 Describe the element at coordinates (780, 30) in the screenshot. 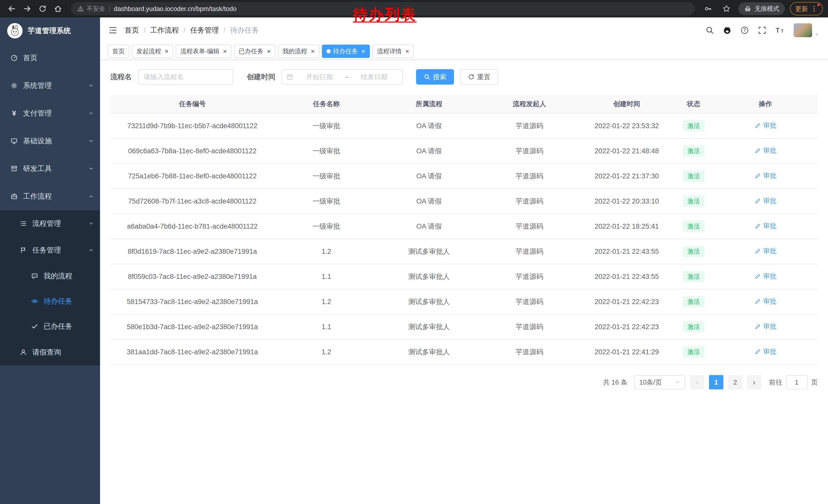

I see `font-size-button: TT` at that location.